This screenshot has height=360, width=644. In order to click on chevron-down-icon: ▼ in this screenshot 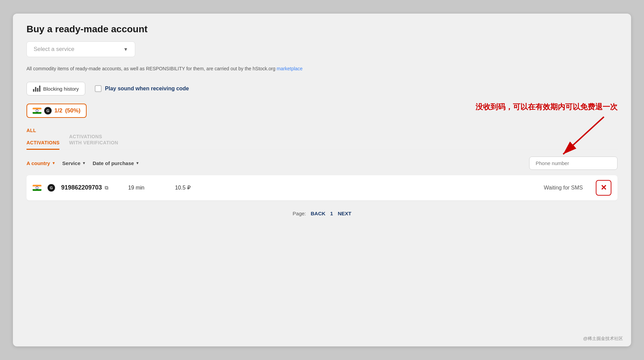, I will do `click(126, 49)`.